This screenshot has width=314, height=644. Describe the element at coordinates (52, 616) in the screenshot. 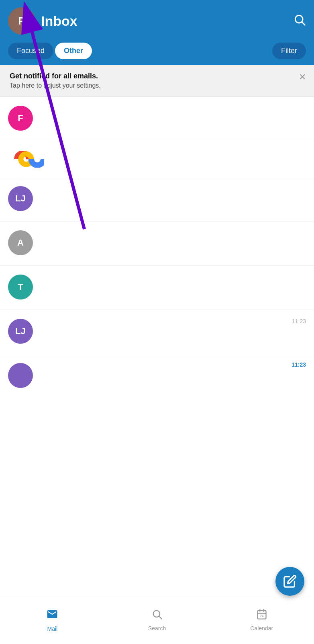

I see `mail-icon` at that location.